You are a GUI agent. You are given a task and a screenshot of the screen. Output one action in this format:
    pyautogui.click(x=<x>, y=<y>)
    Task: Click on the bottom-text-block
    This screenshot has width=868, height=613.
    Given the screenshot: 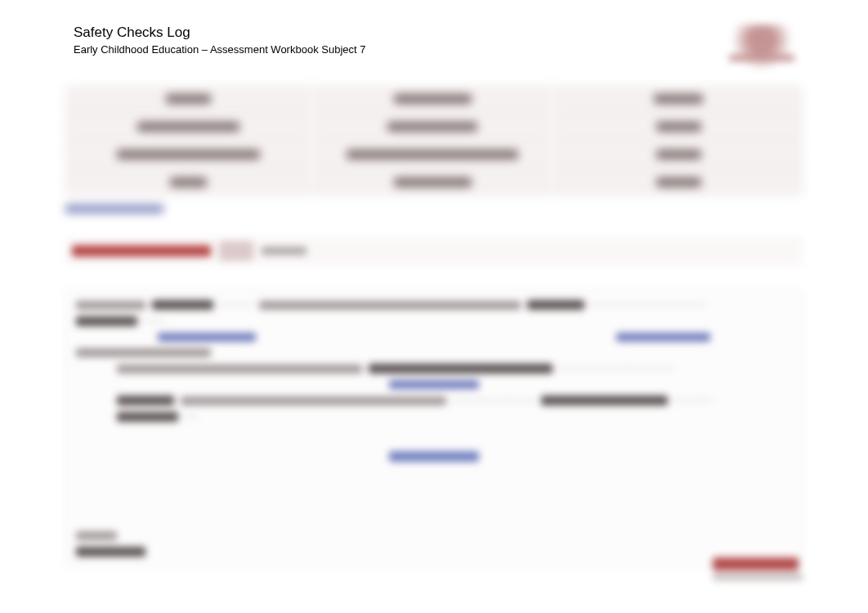 What is the action you would take?
    pyautogui.click(x=114, y=544)
    